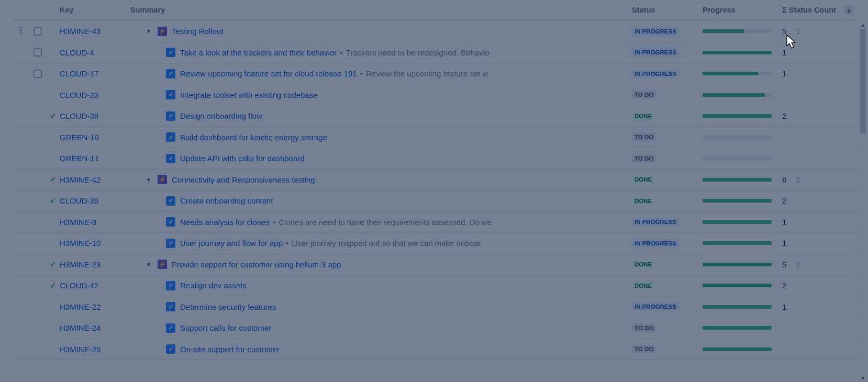 The height and width of the screenshot is (382, 868). What do you see at coordinates (269, 73) in the screenshot?
I see `summary-link: Review upcoming feature set for cloud re…` at bounding box center [269, 73].